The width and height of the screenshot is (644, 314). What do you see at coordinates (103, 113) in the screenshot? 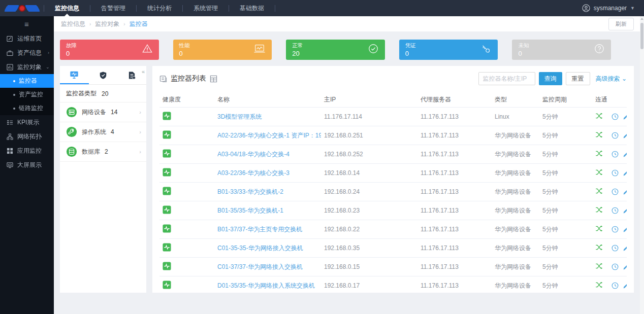
I see `type-item-network-device: 网络设备 14 ›` at bounding box center [103, 113].